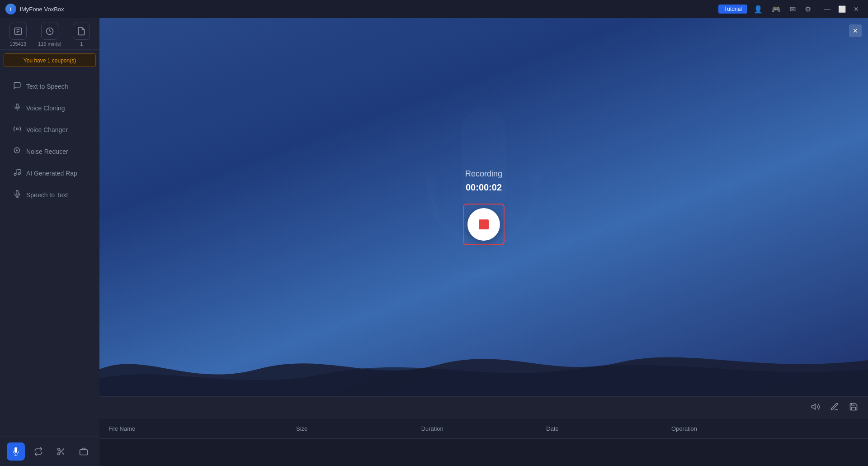 The height and width of the screenshot is (466, 868). Describe the element at coordinates (856, 9) in the screenshot. I see `close-button: ✕` at that location.